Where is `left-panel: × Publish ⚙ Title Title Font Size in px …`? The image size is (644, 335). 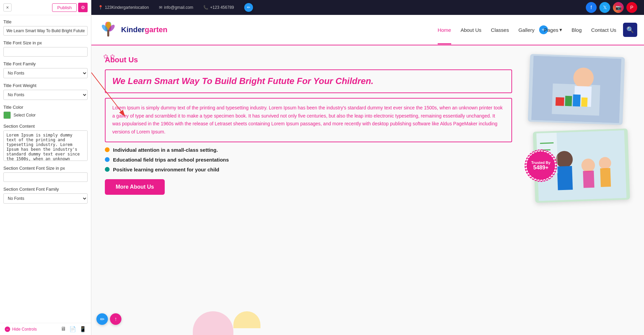
left-panel: × Publish ⚙ Title Title Font Size in px … is located at coordinates (46, 167).